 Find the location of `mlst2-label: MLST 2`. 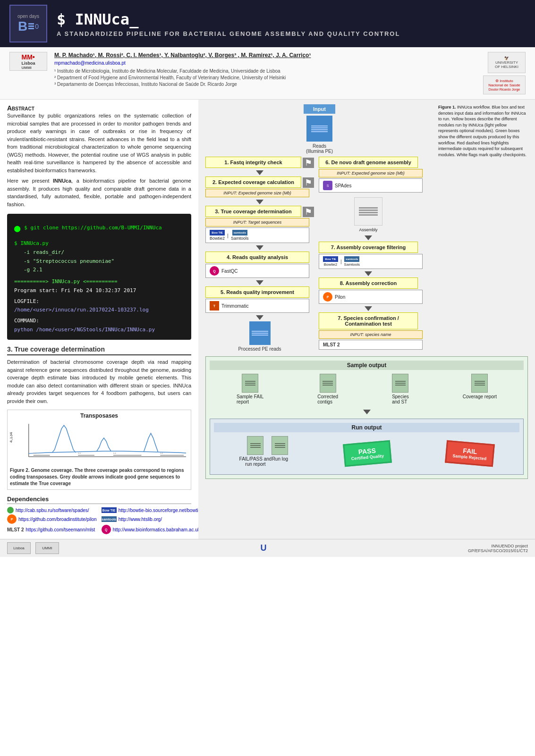

mlst2-label: MLST 2 is located at coordinates (331, 344).